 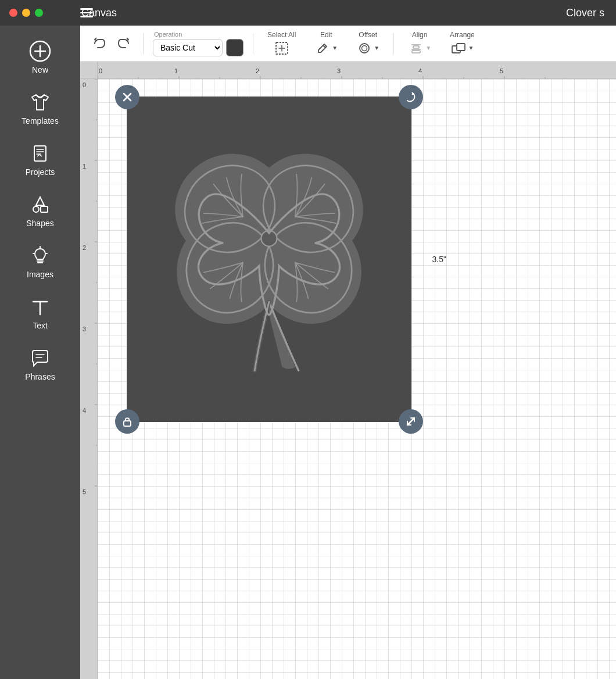 I want to click on plus-circle-icon, so click(x=40, y=51).